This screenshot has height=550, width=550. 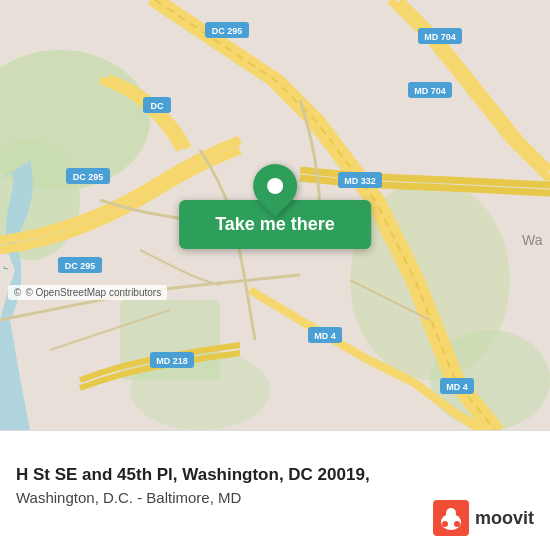 What do you see at coordinates (158, 106) in the screenshot?
I see `svg-text: DC` at bounding box center [158, 106].